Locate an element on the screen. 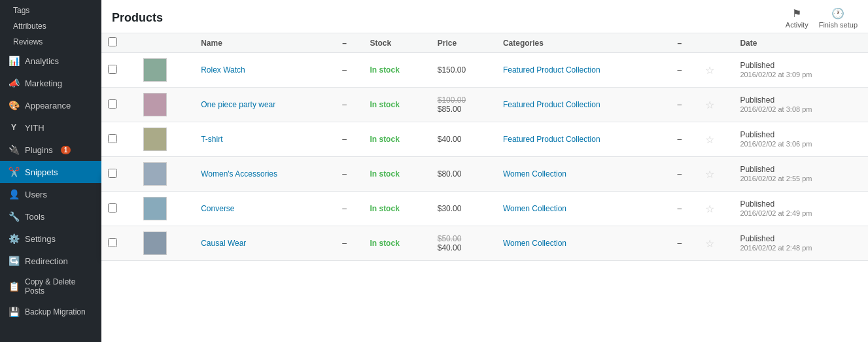 The width and height of the screenshot is (868, 342). dash1-cell: – is located at coordinates (349, 209).